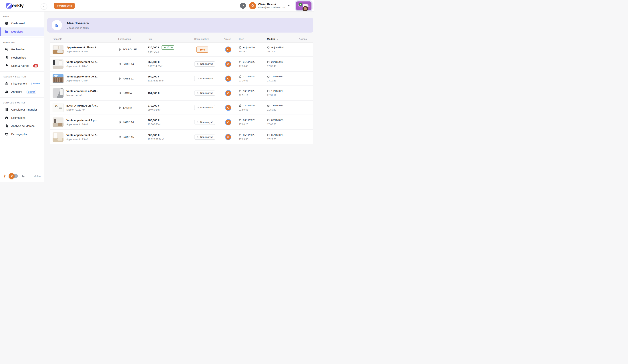 The width and height of the screenshot is (628, 364). I want to click on sidebar-item-estimations: Estimations, so click(22, 118).